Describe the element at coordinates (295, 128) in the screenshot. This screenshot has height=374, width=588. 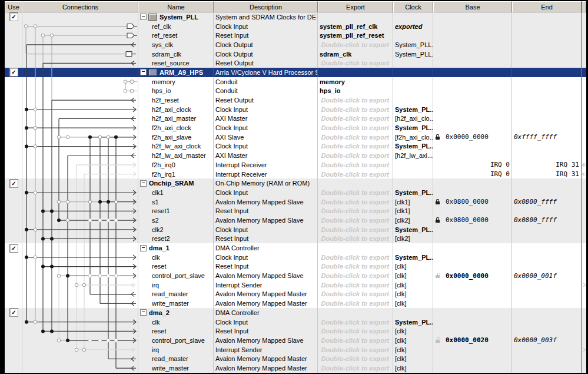
I see `port-row-f2h_axi_clock: f2h_axi_clockClock InputDouble-click to …` at that location.